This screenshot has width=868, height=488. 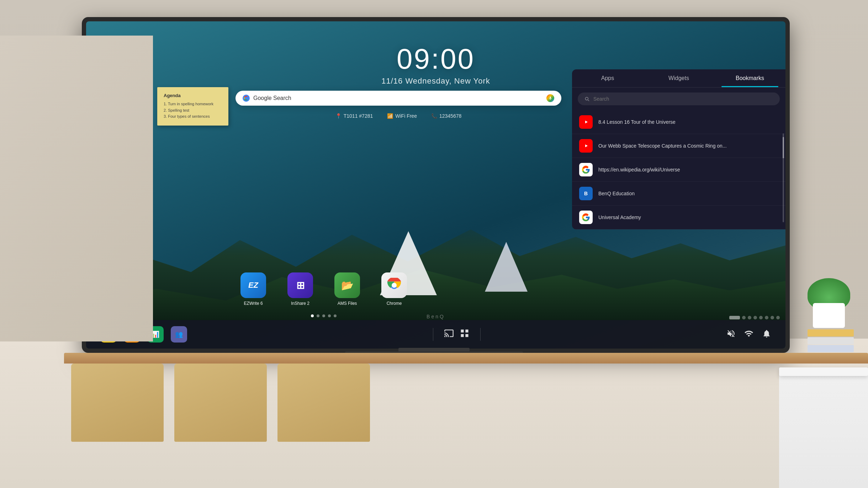 What do you see at coordinates (406, 116) in the screenshot?
I see `wifi-text: WiFi Free` at bounding box center [406, 116].